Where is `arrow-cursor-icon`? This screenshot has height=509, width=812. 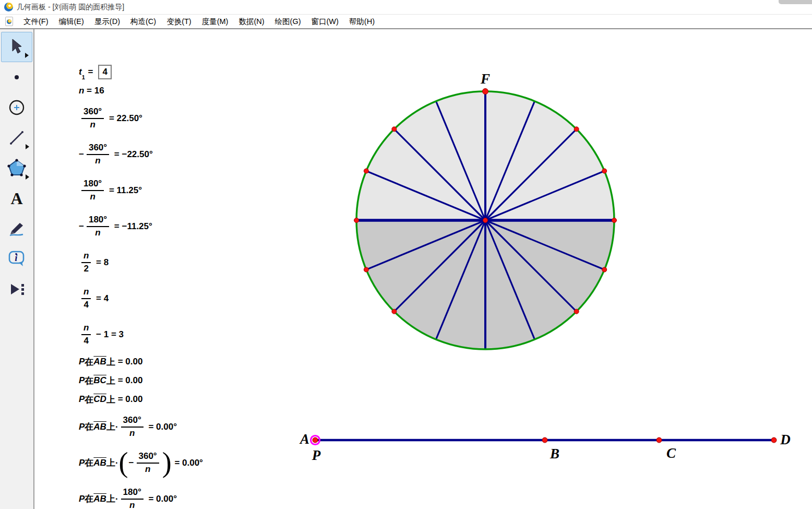 arrow-cursor-icon is located at coordinates (17, 47).